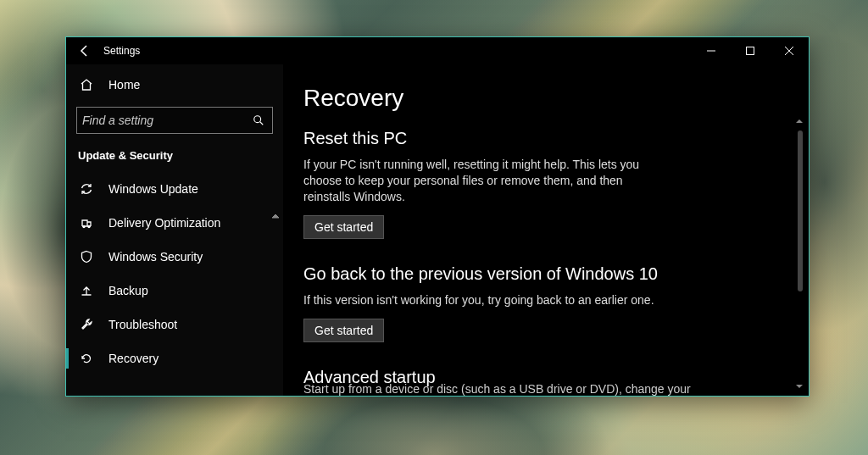 This screenshot has height=455, width=868. I want to click on minimize-button, so click(711, 51).